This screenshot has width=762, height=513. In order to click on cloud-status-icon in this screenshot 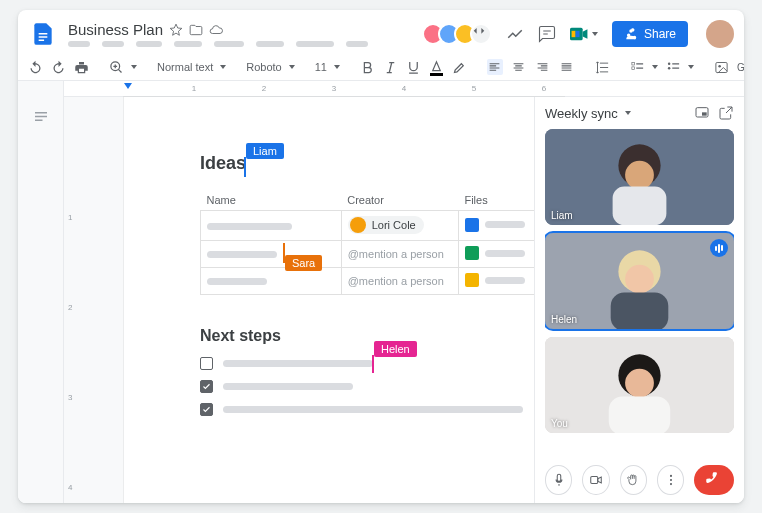, I will do `click(216, 30)`.